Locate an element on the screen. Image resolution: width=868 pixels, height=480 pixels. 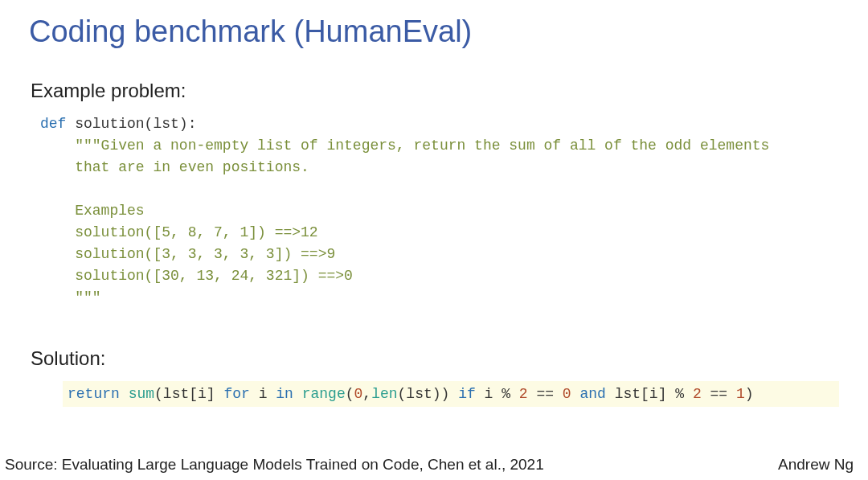
code-token: if is located at coordinates (467, 394).